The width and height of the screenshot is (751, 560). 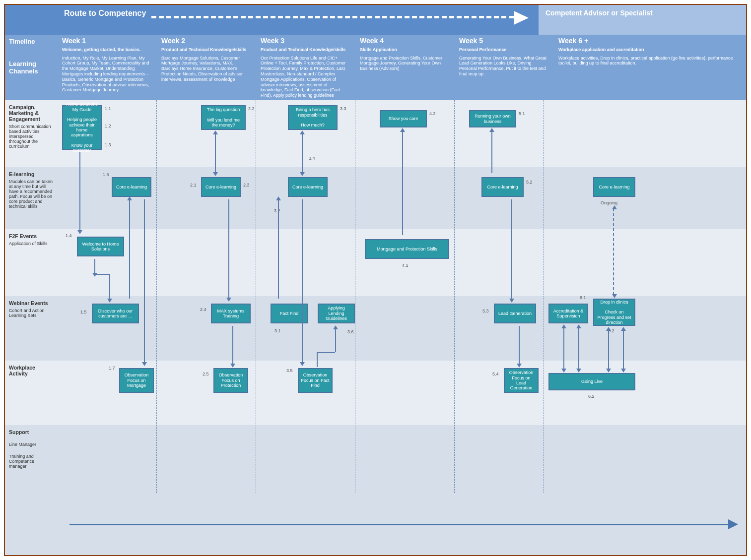 What do you see at coordinates (31, 42) in the screenshot?
I see `timeline-label: Timeline` at bounding box center [31, 42].